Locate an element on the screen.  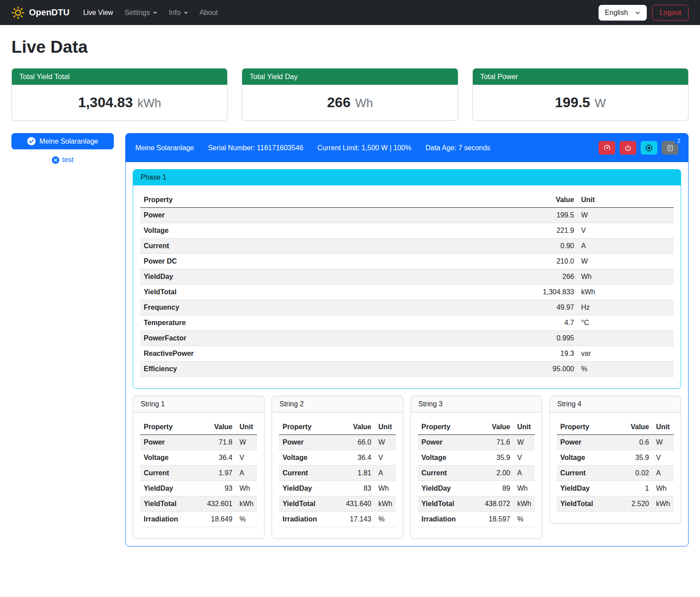
language-select: English is located at coordinates (623, 13).